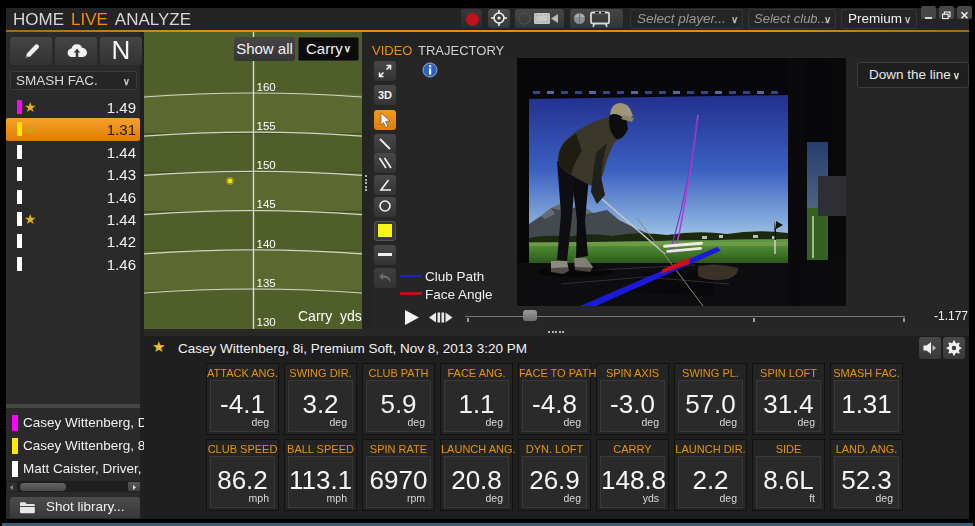 This screenshot has height=526, width=975. Describe the element at coordinates (266, 283) in the screenshot. I see `svg-text: 135` at that location.